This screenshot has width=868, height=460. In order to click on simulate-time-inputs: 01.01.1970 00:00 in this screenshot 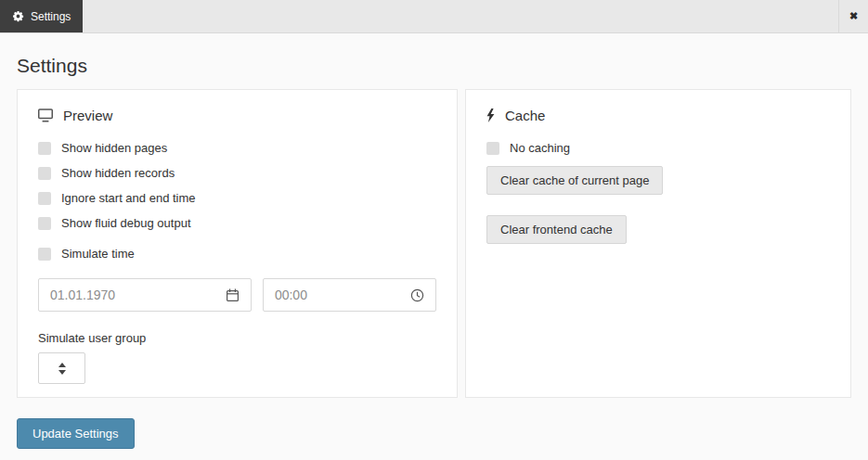, I will do `click(238, 295)`.